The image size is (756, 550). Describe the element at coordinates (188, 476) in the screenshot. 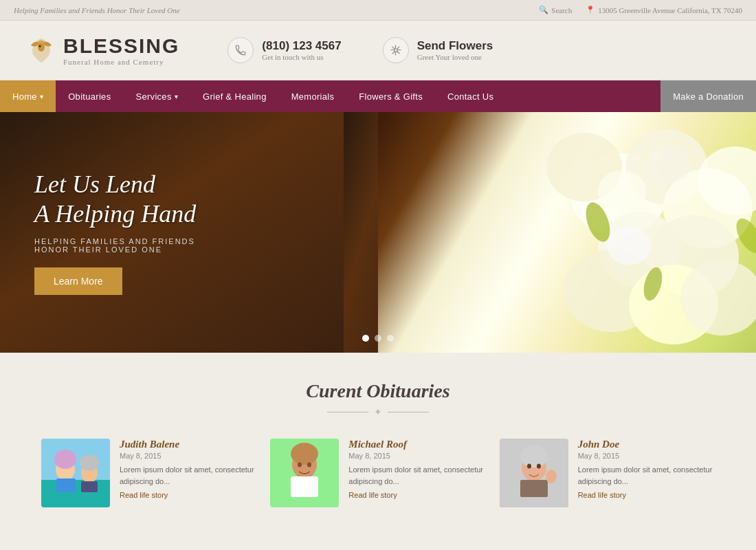

I see `obit-text-1: Lorem ipsum dolor sit amet, consectetur …` at that location.